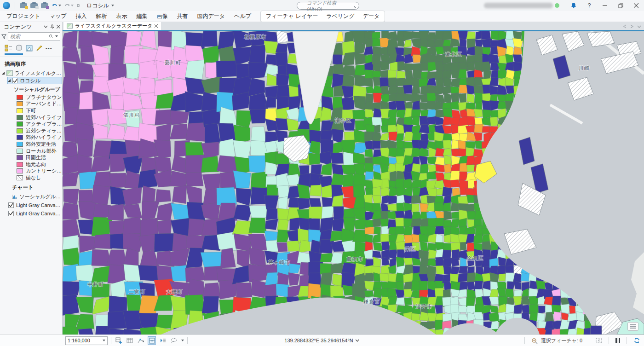 This screenshot has width=644, height=346. What do you see at coordinates (303, 6) in the screenshot?
I see `sparkle-icon` at bounding box center [303, 6].